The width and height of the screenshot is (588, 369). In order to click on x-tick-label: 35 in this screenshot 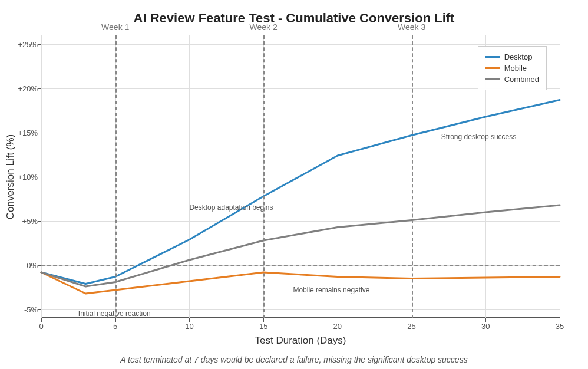, I will do `click(560, 327)`.